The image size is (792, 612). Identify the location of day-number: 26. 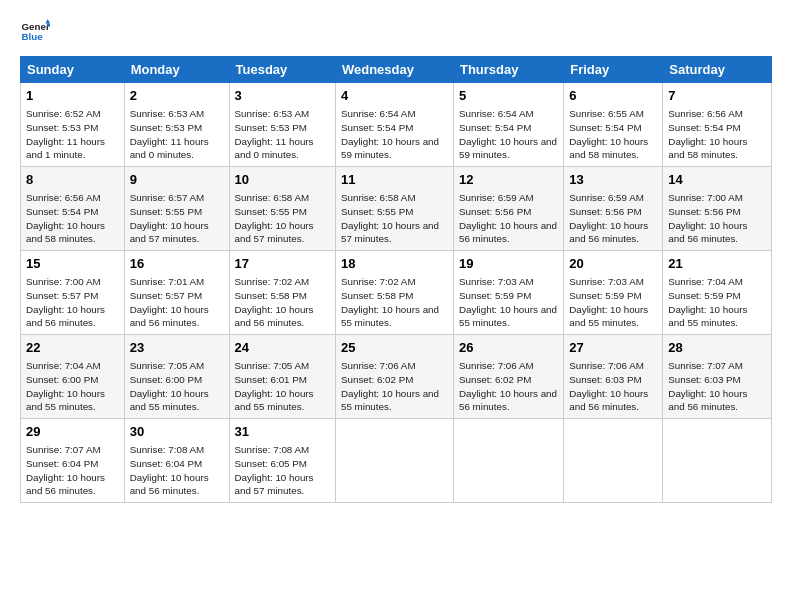
(508, 348).